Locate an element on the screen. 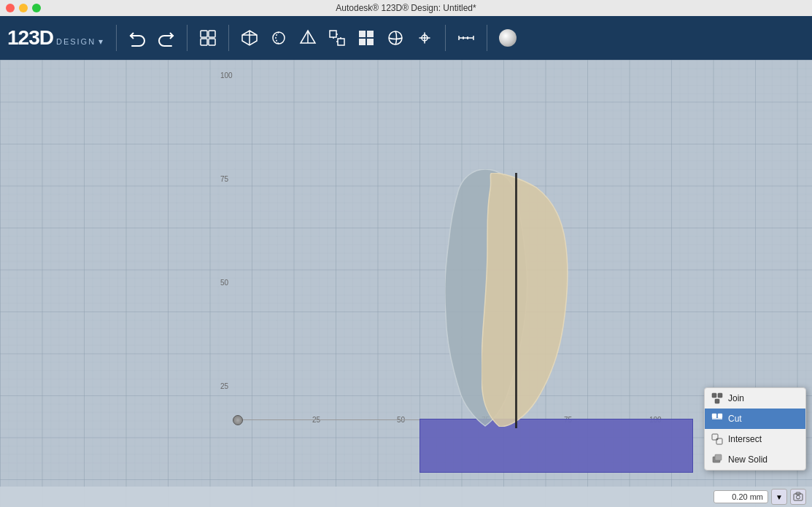 The height and width of the screenshot is (507, 812). menu-item-intersect: Intersect is located at coordinates (755, 439).